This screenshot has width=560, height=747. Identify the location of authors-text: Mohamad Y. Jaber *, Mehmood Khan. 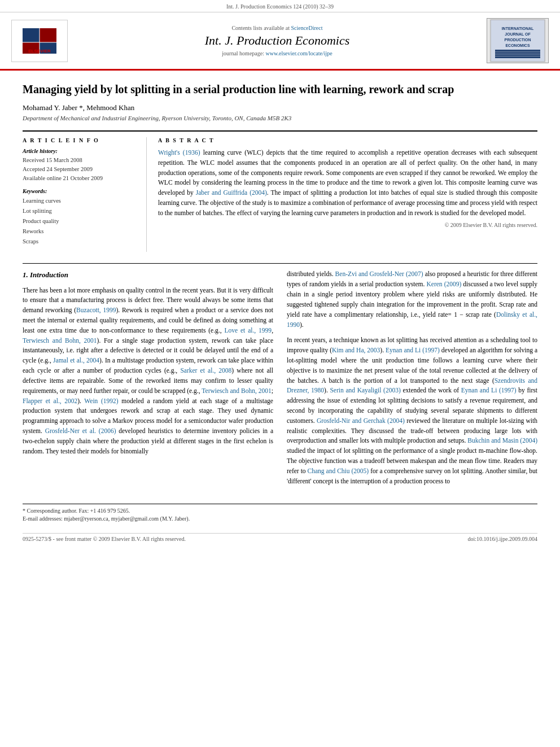
(78, 107).